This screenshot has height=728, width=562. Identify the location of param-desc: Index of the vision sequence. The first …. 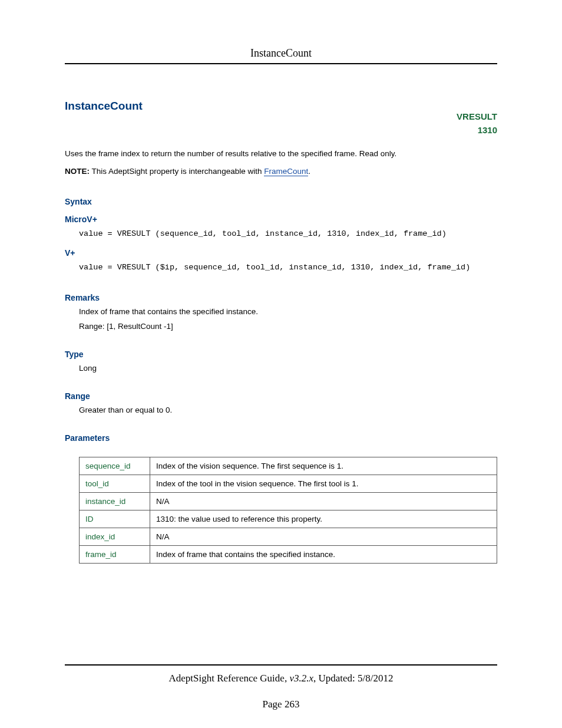
(324, 466).